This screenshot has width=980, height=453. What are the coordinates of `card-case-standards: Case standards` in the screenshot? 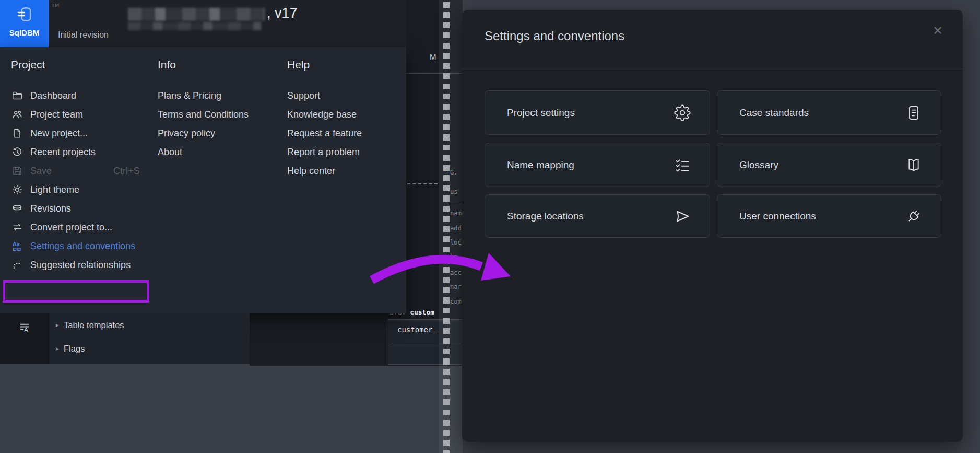 It's located at (829, 113).